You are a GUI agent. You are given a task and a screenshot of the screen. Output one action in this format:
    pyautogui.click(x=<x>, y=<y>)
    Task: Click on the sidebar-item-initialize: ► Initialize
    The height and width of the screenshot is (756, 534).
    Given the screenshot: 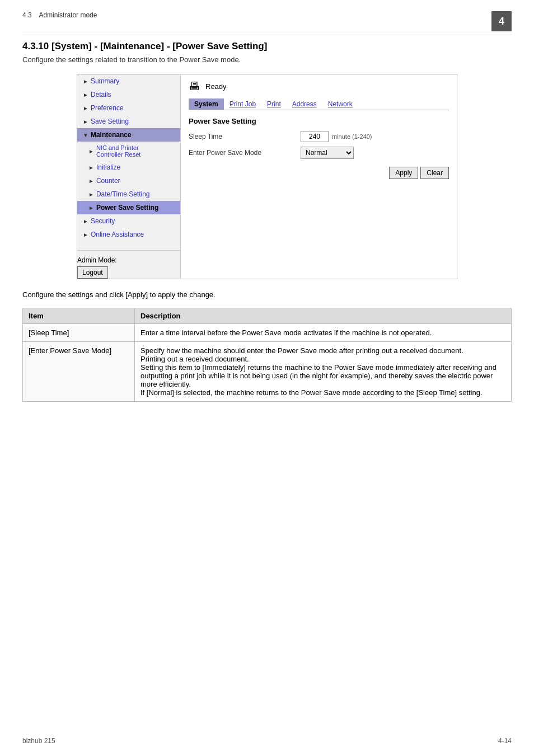 What is the action you would take?
    pyautogui.click(x=129, y=167)
    